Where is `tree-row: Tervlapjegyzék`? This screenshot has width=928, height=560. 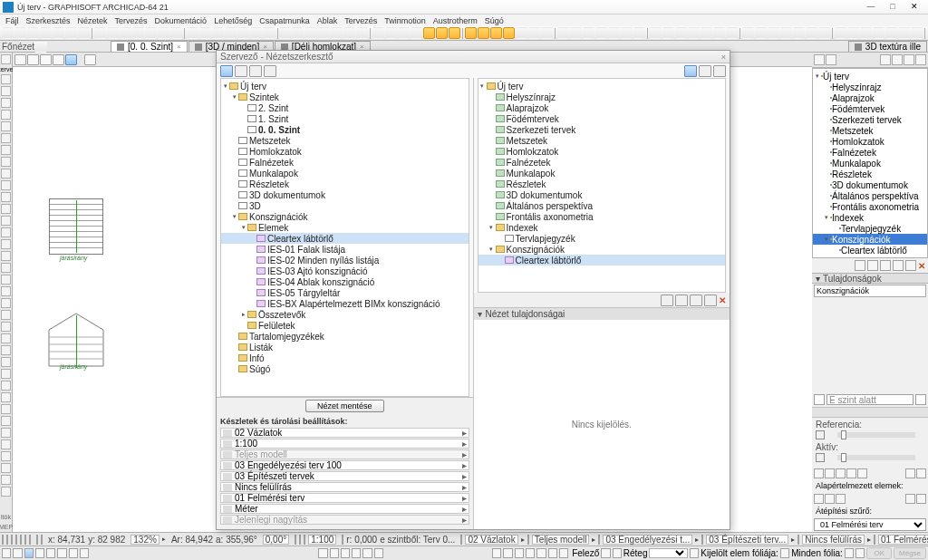
tree-row: Tervlapjegyzék is located at coordinates (602, 238).